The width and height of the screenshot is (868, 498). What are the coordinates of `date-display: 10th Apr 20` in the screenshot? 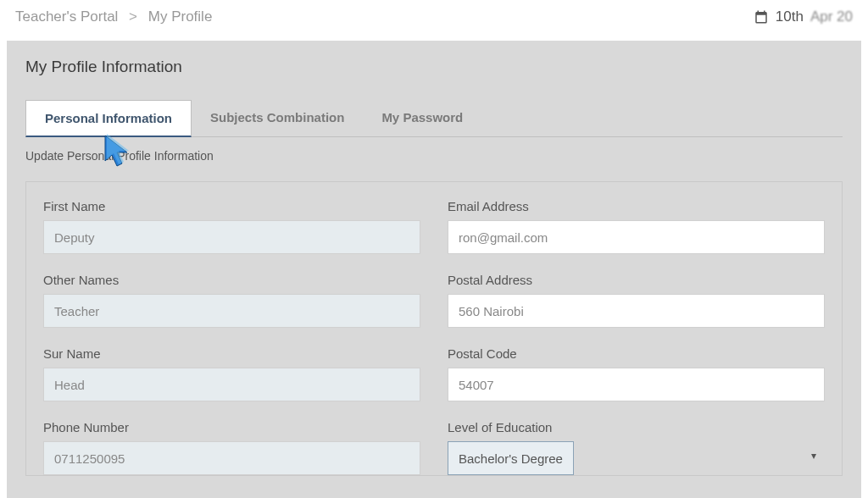 It's located at (804, 17).